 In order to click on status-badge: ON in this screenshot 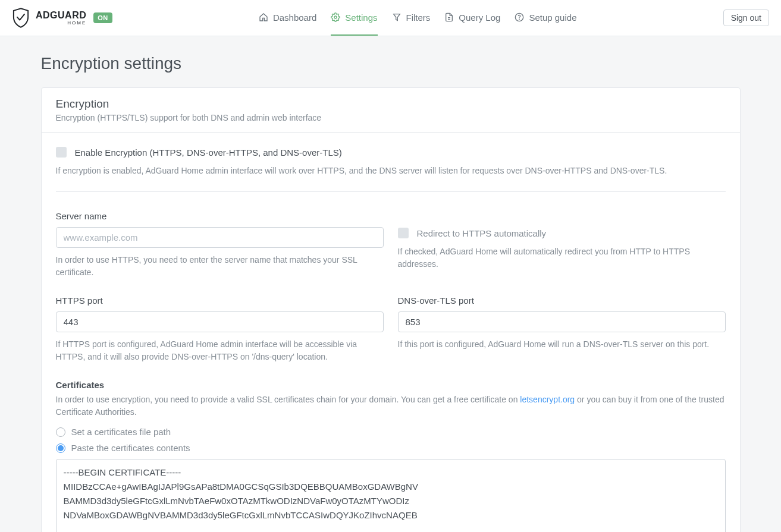, I will do `click(103, 18)`.